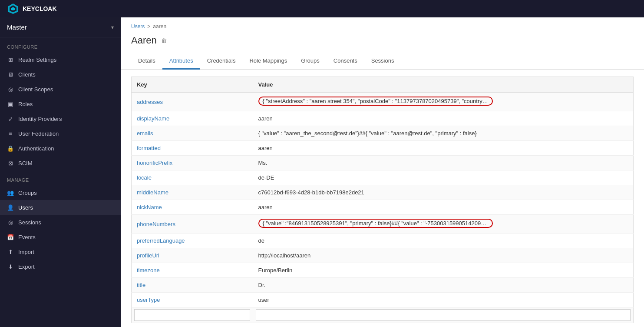 This screenshot has height=327, width=644. Describe the element at coordinates (25, 164) in the screenshot. I see `sidebar-item-label: SCIM` at that location.